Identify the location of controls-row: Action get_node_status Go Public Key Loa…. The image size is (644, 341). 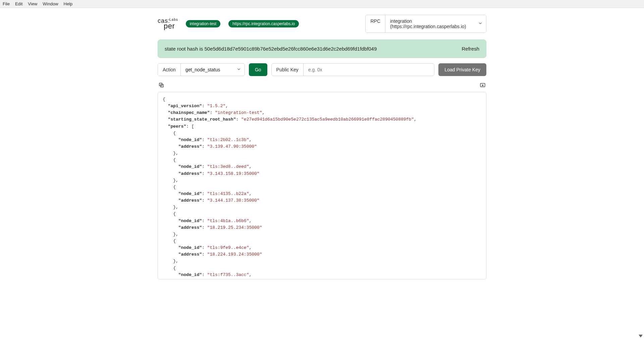
(322, 70).